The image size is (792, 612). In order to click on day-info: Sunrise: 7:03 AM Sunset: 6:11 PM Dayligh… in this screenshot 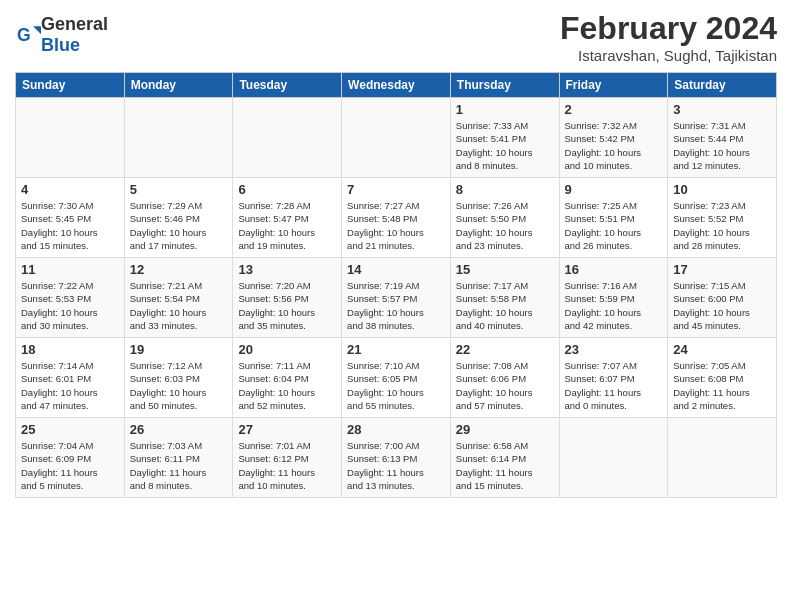, I will do `click(179, 466)`.